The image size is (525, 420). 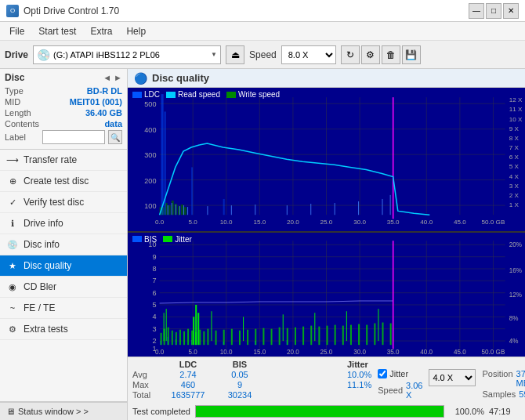 I want to click on jitter-checkbox-label: Jitter, so click(x=399, y=374).